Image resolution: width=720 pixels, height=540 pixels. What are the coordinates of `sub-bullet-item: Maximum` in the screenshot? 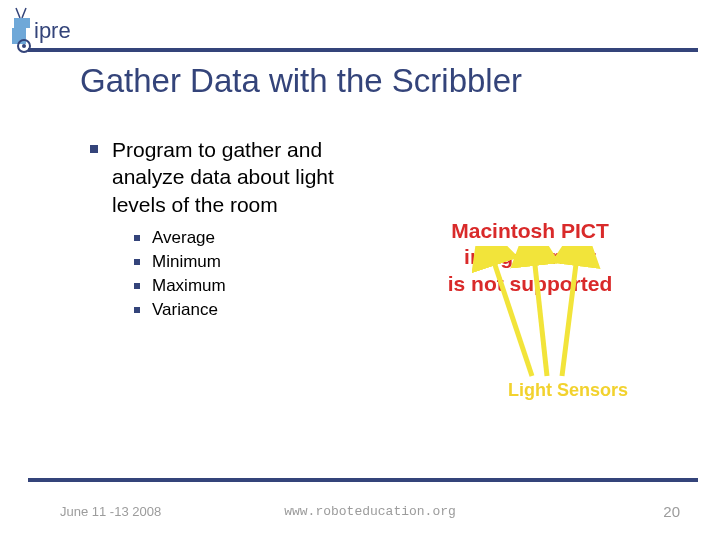 It's located at (257, 286).